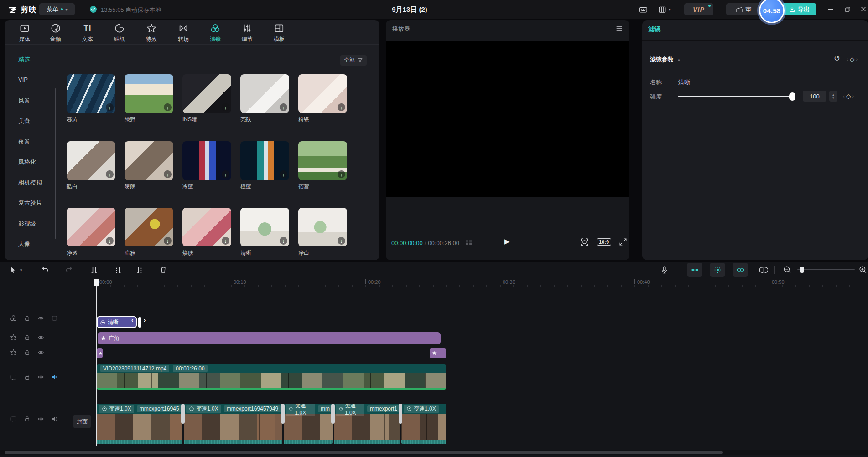  I want to click on speaker-icon, so click(55, 419).